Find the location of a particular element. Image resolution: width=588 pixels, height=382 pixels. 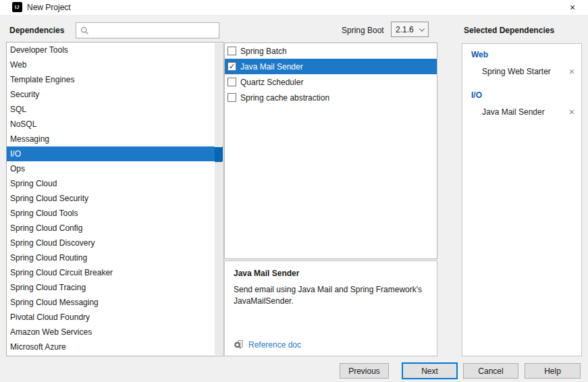

previous-button: Previous is located at coordinates (365, 371).